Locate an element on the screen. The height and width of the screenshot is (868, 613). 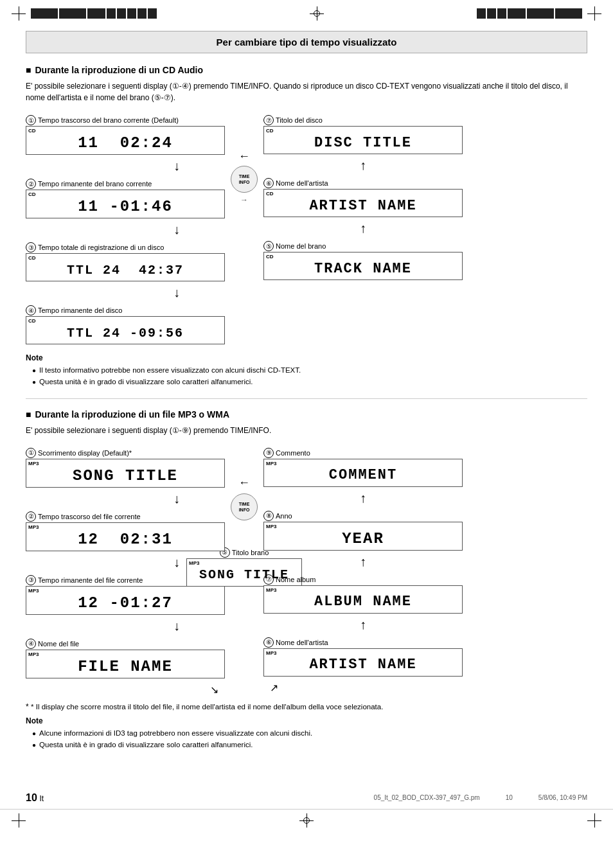
cd-right-column: ⑦ Titolo del disco CD DISC TITLE ↑ ⑥ Nom… is located at coordinates (363, 197).